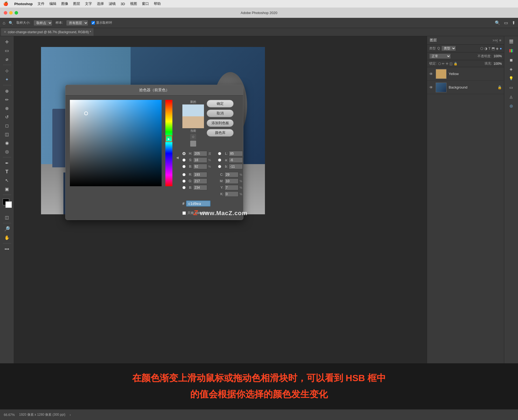 The image size is (518, 420). What do you see at coordinates (7, 180) in the screenshot?
I see `path-tool: ↖` at bounding box center [7, 180].